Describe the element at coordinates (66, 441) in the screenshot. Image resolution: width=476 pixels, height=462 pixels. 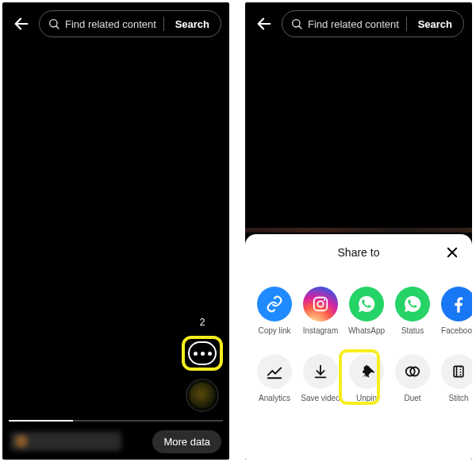
I see `caption-blurred` at that location.